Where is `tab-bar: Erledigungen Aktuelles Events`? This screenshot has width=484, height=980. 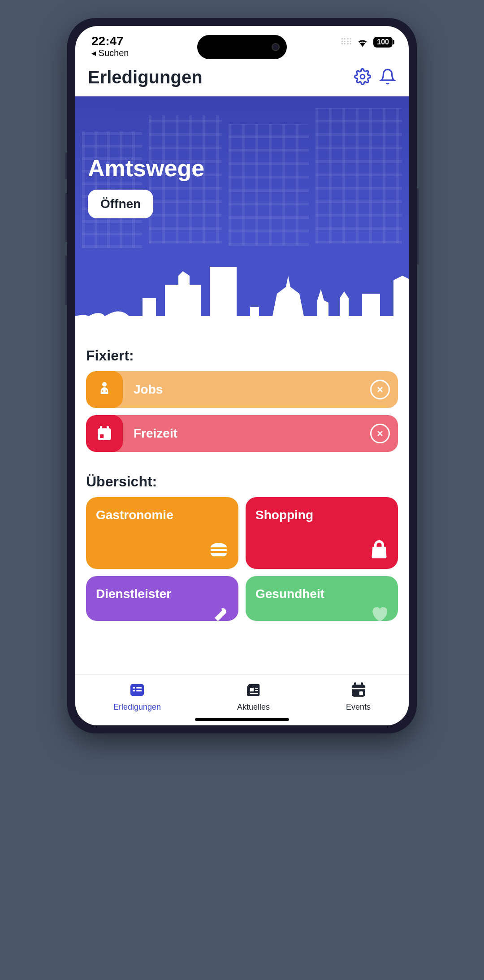
tab-bar: Erledigungen Aktuelles Events is located at coordinates (242, 700).